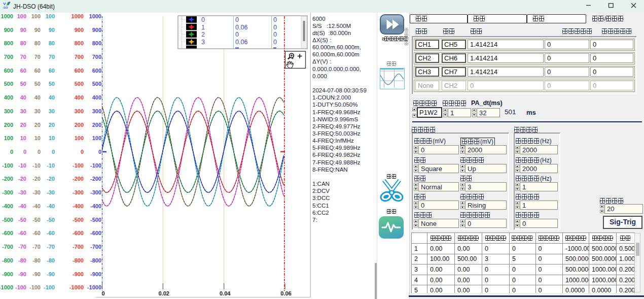  I want to click on svg-text: :SO, so click(5, 8).